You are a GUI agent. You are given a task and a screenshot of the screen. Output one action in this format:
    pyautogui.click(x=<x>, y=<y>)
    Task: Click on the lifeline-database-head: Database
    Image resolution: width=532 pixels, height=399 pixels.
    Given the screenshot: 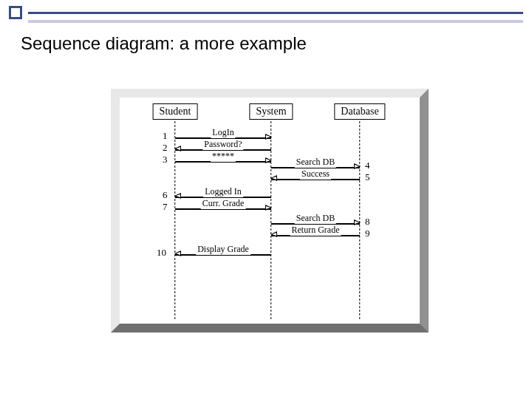 What is the action you would take?
    pyautogui.click(x=359, y=112)
    